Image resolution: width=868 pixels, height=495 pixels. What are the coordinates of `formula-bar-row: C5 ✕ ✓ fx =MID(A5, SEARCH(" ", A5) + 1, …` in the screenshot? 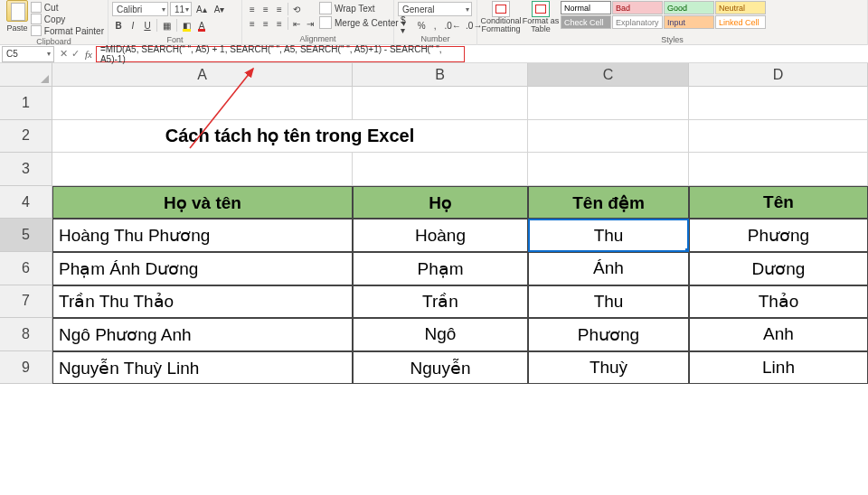 It's located at (434, 54).